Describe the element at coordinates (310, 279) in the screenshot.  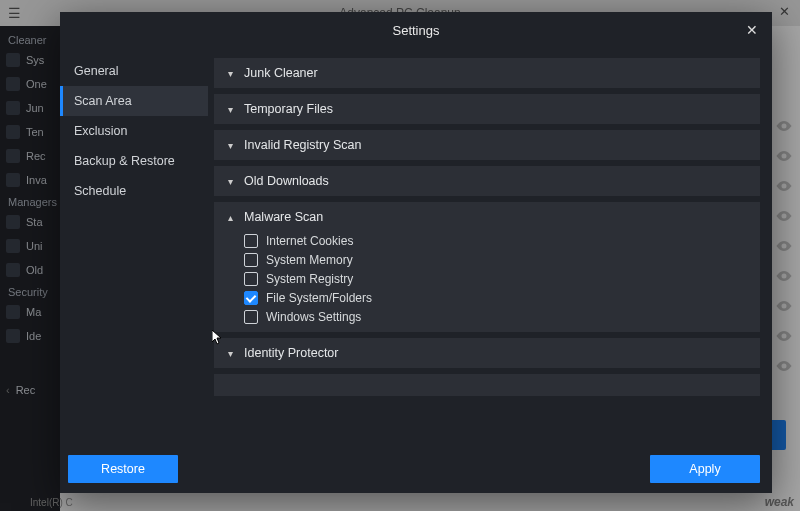
I see `option-label: System Registry` at that location.